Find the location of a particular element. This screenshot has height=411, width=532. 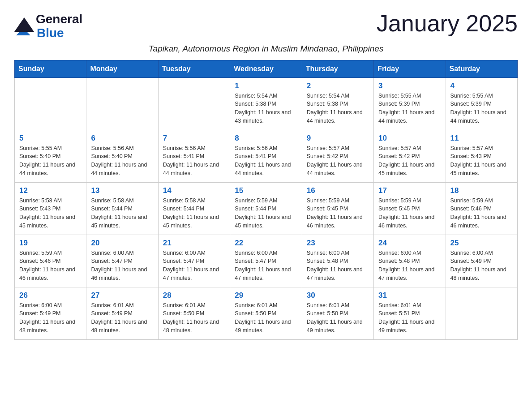

daylight-text: Daylight: 11 hours and 49 minutes. is located at coordinates (407, 326).